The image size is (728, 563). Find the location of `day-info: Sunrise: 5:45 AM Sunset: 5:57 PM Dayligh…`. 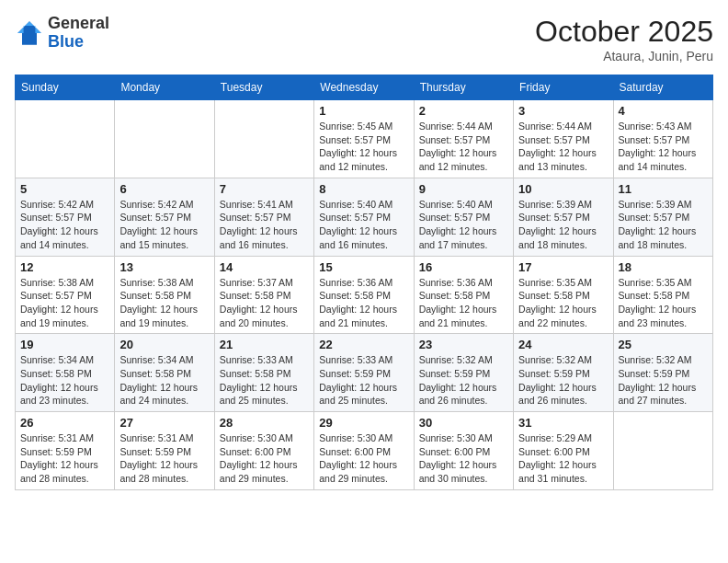

day-info: Sunrise: 5:45 AM Sunset: 5:57 PM Dayligh… is located at coordinates (364, 147).